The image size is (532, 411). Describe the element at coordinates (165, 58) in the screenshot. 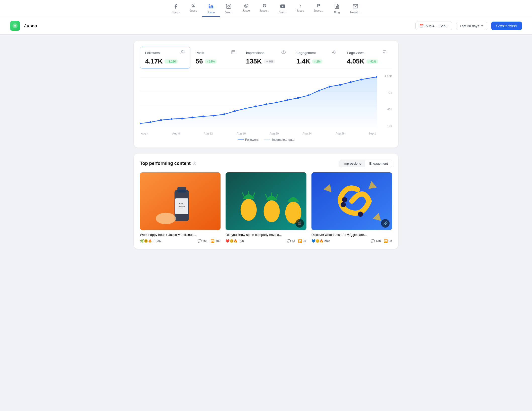

I see `metric-followers: Followers 4.17K ↑ 1,280` at that location.